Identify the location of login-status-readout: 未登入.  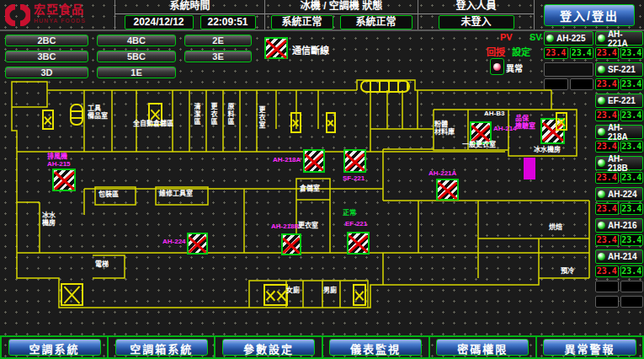
(476, 22).